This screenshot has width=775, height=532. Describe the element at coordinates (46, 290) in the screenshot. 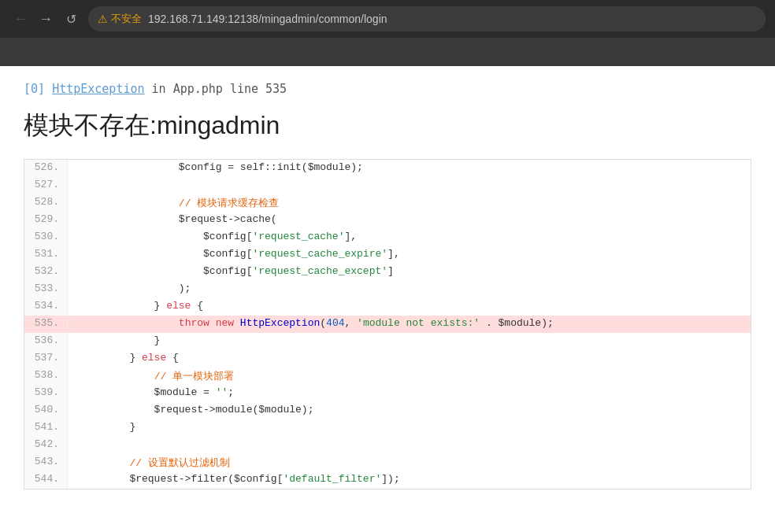

I see `line-num-533: 533.` at that location.